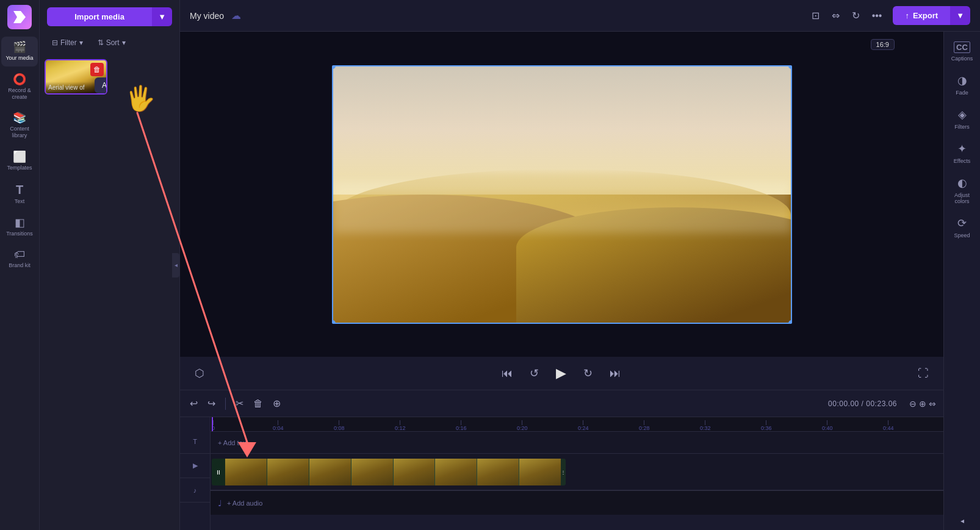  What do you see at coordinates (962, 153) in the screenshot?
I see `right-tool-effects: ✦ Effects` at bounding box center [962, 153].